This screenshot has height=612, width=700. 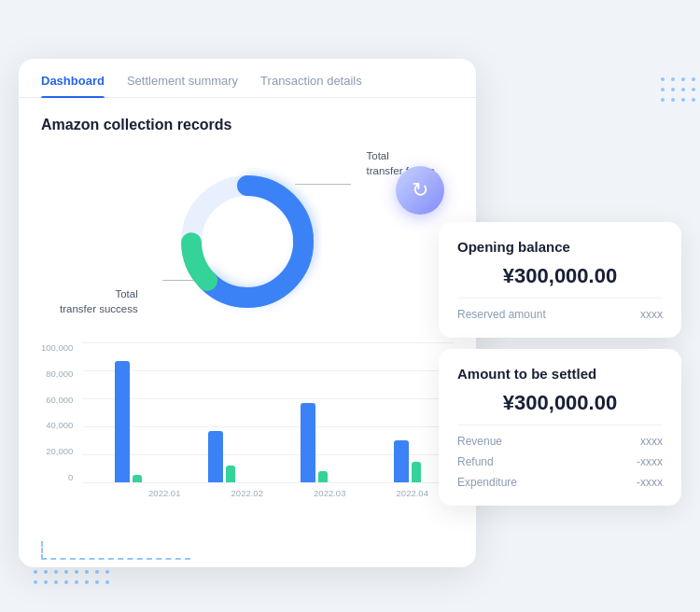 What do you see at coordinates (487, 482) in the screenshot?
I see `expenditure-label: Expenditure` at bounding box center [487, 482].